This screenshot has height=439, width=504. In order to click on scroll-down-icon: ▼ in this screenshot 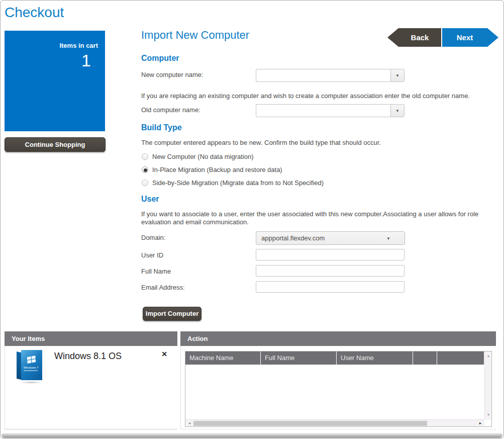, I will do `click(488, 415)`.